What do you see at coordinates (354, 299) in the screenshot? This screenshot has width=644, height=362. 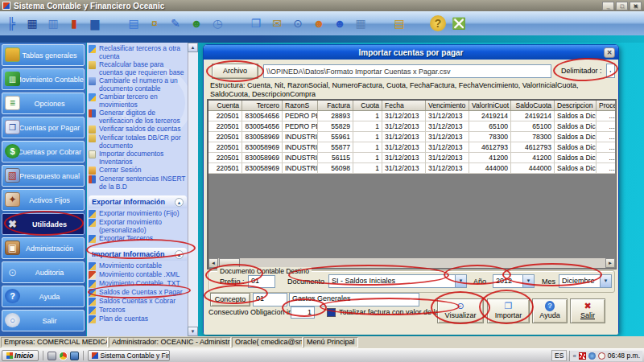 I see `concepto-desc-field: Gastos Generales` at bounding box center [354, 299].